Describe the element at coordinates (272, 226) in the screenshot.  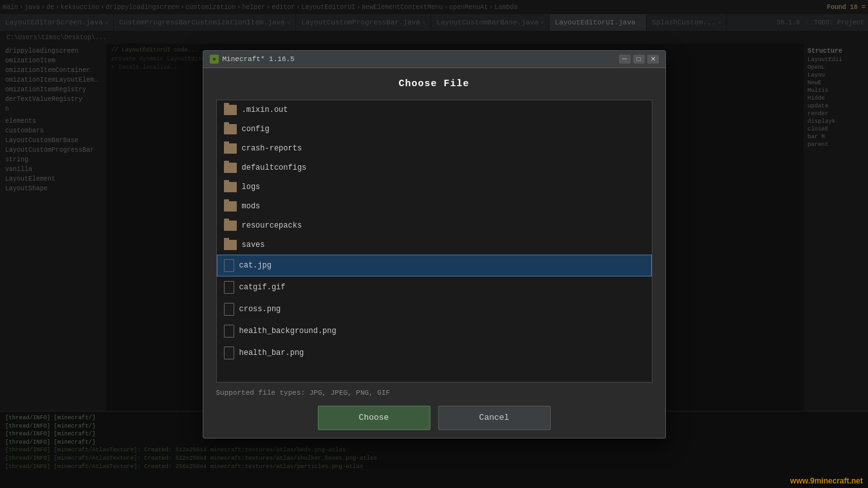
I see `file-name-resourcepacks: resourcepacks` at that location.